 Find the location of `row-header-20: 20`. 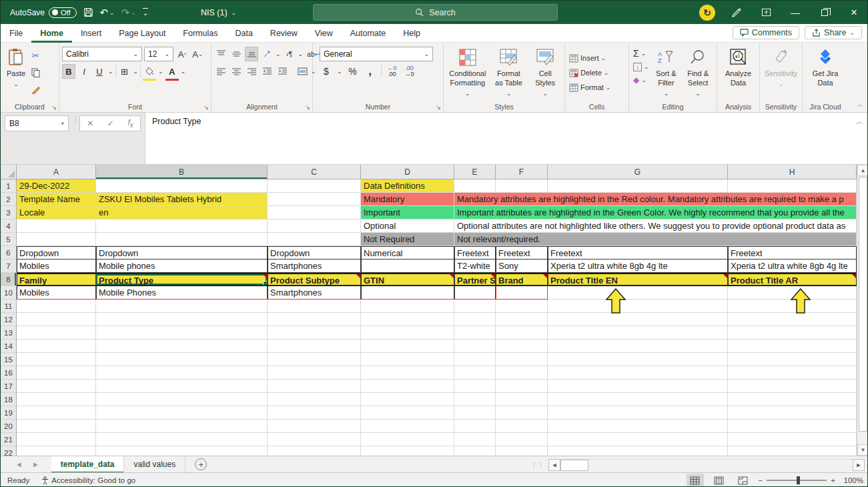

row-header-20: 20 is located at coordinates (9, 426).